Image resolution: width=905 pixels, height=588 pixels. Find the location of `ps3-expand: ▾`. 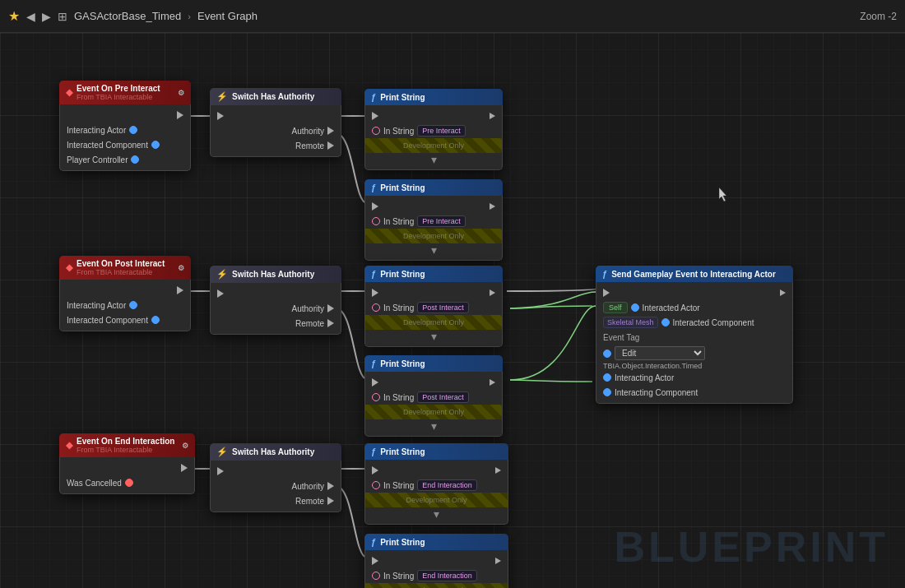

ps3-expand: ▾ is located at coordinates (434, 336).